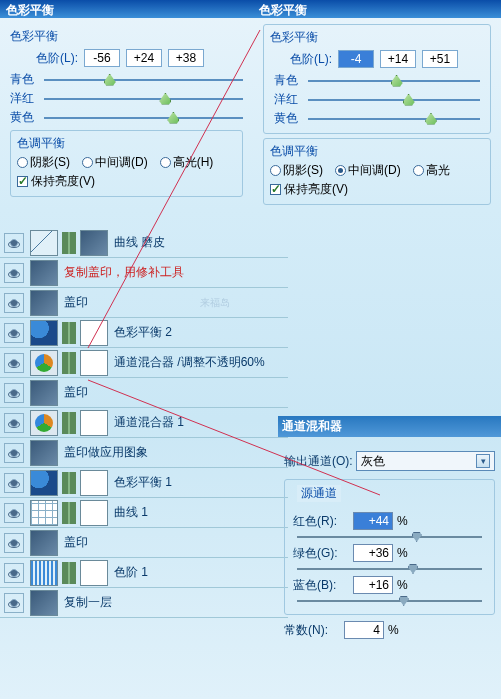 Image resolution: width=501 pixels, height=699 pixels. I want to click on blue-slider, so click(390, 601).